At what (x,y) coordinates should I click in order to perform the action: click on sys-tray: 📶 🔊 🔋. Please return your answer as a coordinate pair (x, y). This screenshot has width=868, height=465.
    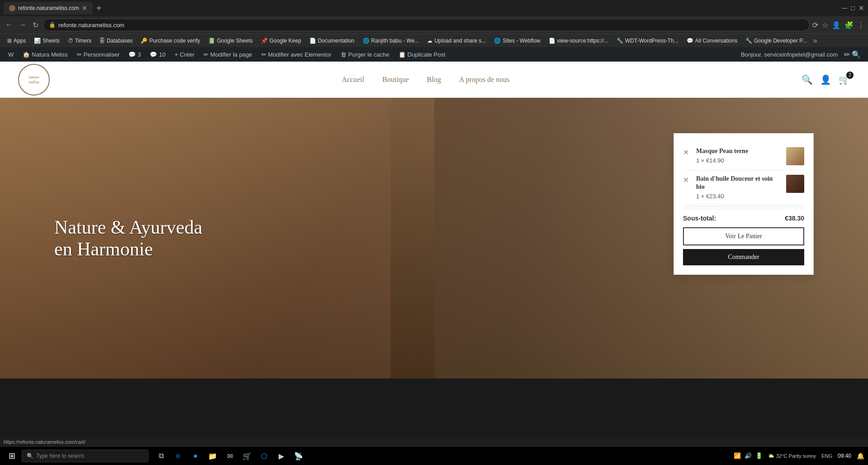
    Looking at the image, I should click on (748, 455).